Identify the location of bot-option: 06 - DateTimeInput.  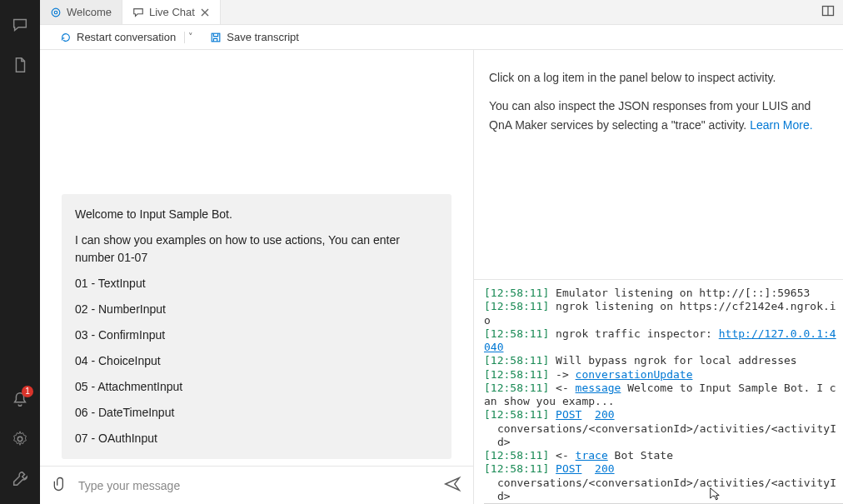
(257, 413).